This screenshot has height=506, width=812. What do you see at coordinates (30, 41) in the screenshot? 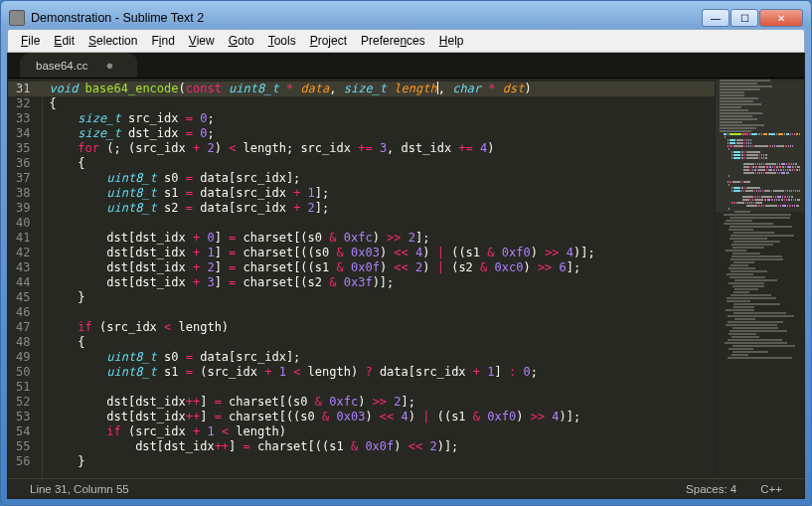
I see `menu-file: FFileile` at bounding box center [30, 41].